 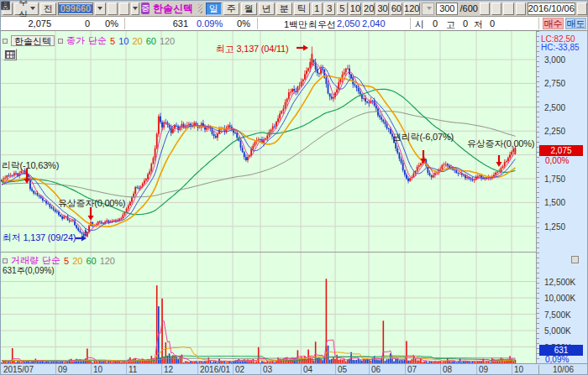 What do you see at coordinates (213, 8) in the screenshot?
I see `period-daily-button: 일` at bounding box center [213, 8].